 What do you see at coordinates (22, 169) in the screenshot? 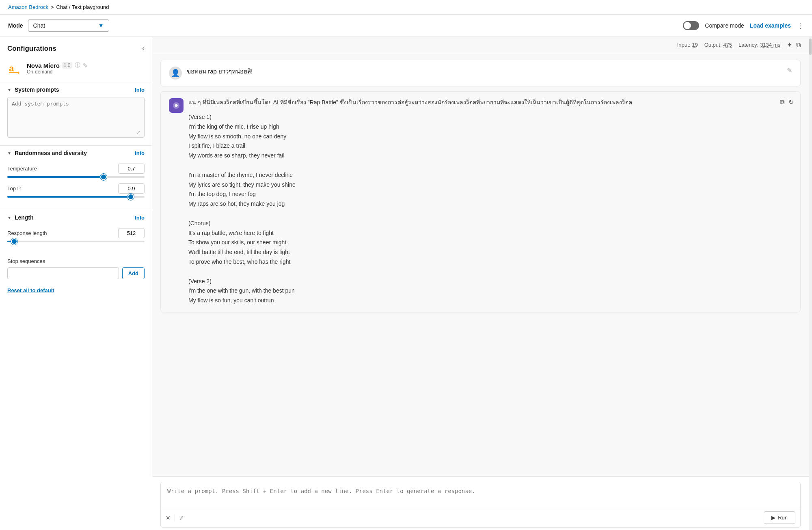
I see `temperature-label: Temperature` at bounding box center [22, 169].